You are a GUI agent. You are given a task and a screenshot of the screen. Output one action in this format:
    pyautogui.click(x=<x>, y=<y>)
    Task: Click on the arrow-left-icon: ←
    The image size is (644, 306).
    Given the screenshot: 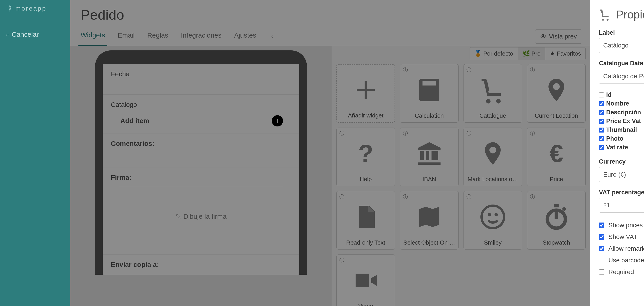 What is the action you would take?
    pyautogui.click(x=8, y=34)
    